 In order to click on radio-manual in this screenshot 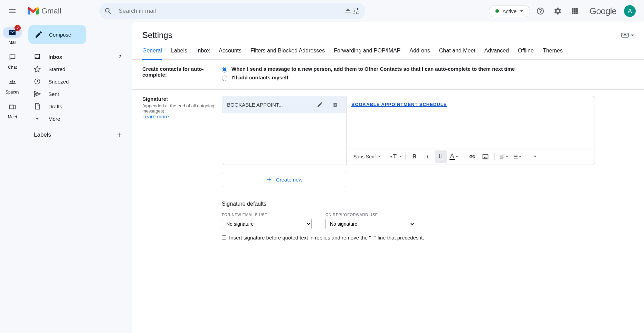, I will do `click(225, 78)`.